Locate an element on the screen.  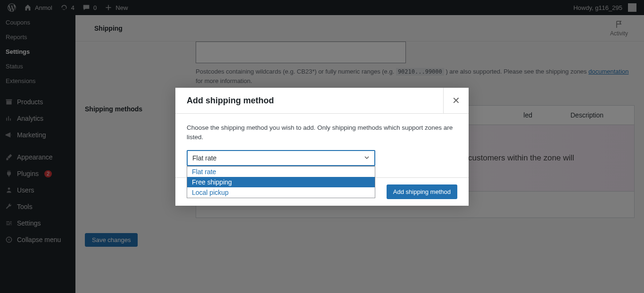
add-shipping-method-button: Add shipping method is located at coordinates (422, 192).